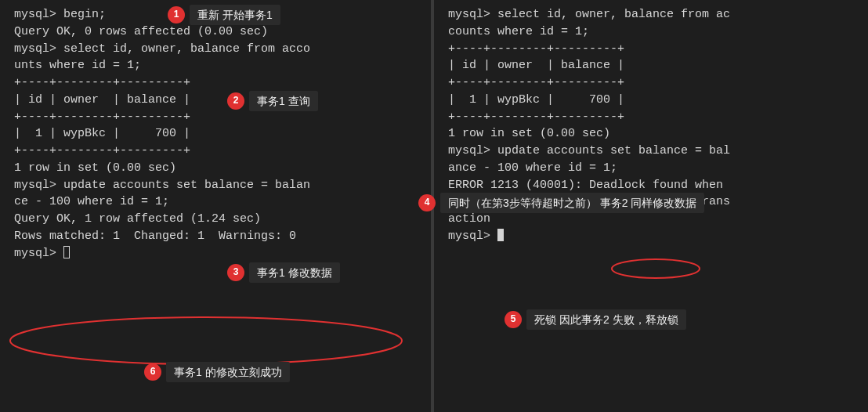 This screenshot has width=868, height=412. What do you see at coordinates (651, 186) in the screenshot?
I see `term-line: ERROR 1213 (40001): Deadlock found when` at bounding box center [651, 186].